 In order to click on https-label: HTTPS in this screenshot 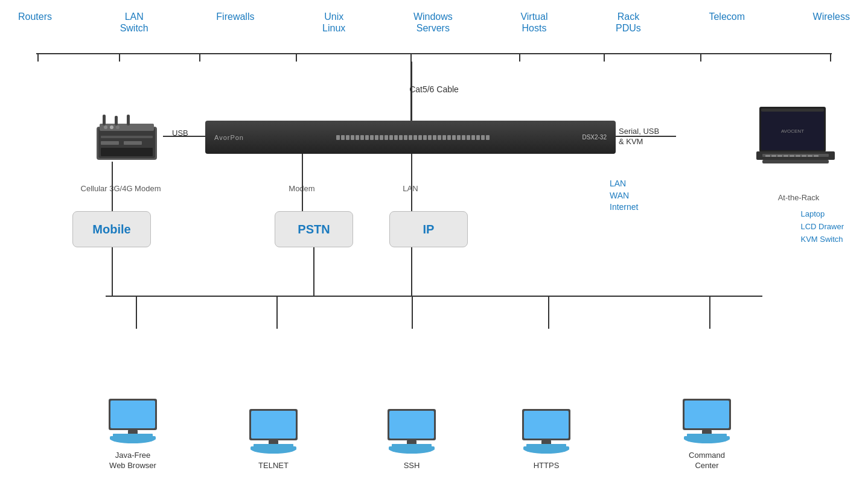, I will do `click(547, 466)`.